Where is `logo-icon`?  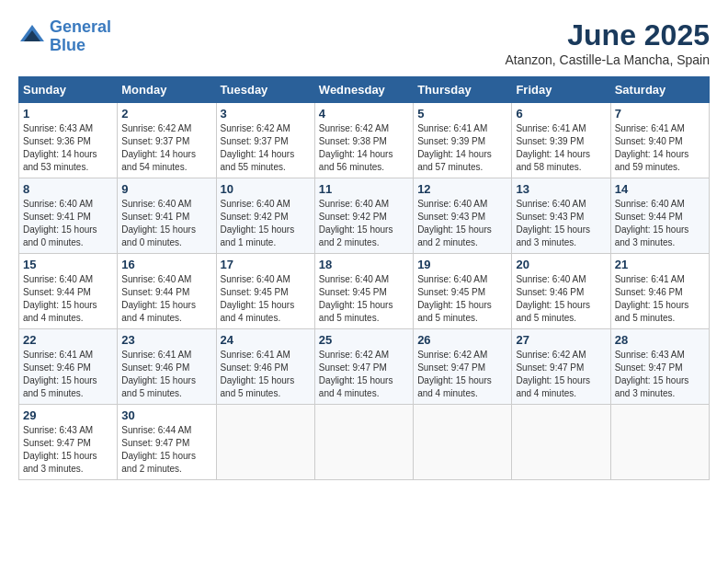 logo-icon is located at coordinates (32, 37).